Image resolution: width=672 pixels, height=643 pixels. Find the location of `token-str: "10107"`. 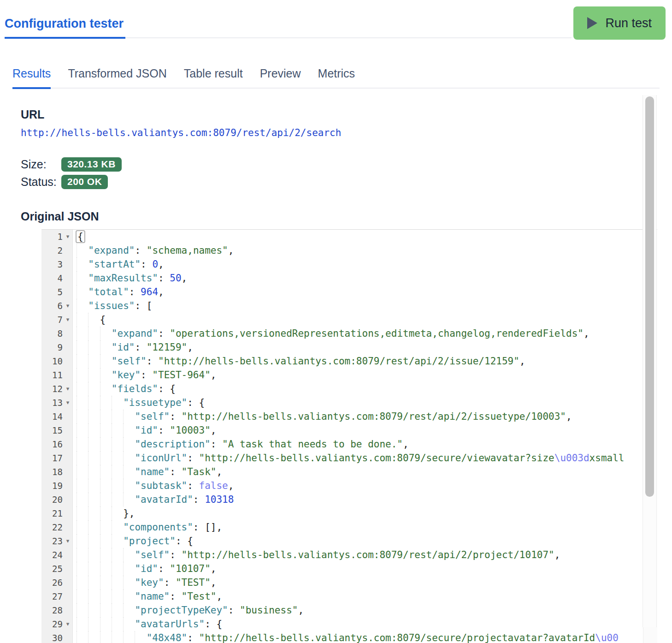

token-str: "10107" is located at coordinates (190, 569).